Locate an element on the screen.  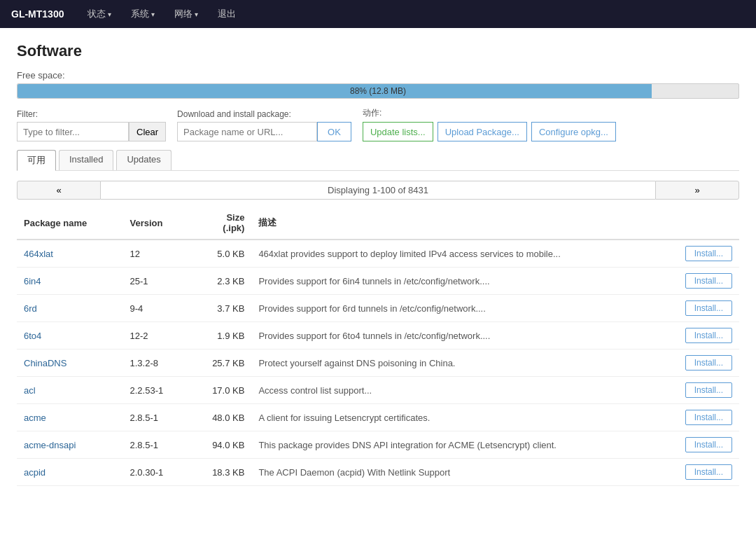
package-desc-cell: Provides support for 6rd tunnels in /etc… is located at coordinates (454, 308).